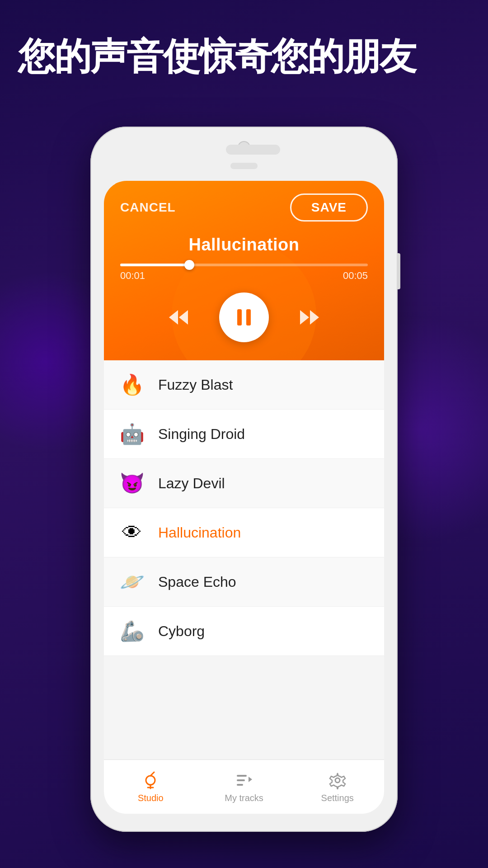 This screenshot has height=868, width=488. What do you see at coordinates (132, 483) in the screenshot?
I see `effect-emoji-lazy-devil: 😈` at bounding box center [132, 483].